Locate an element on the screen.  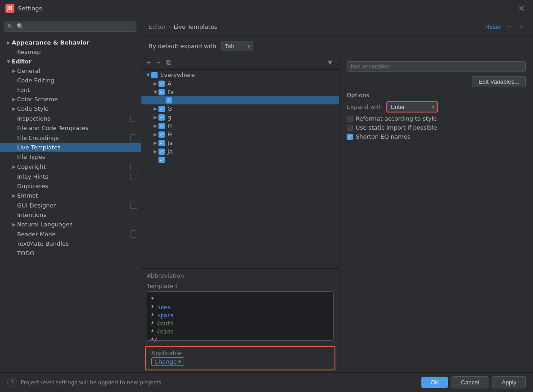
sidebar-item-file-code-templates: File and Code Templates is located at coordinates (70, 128).